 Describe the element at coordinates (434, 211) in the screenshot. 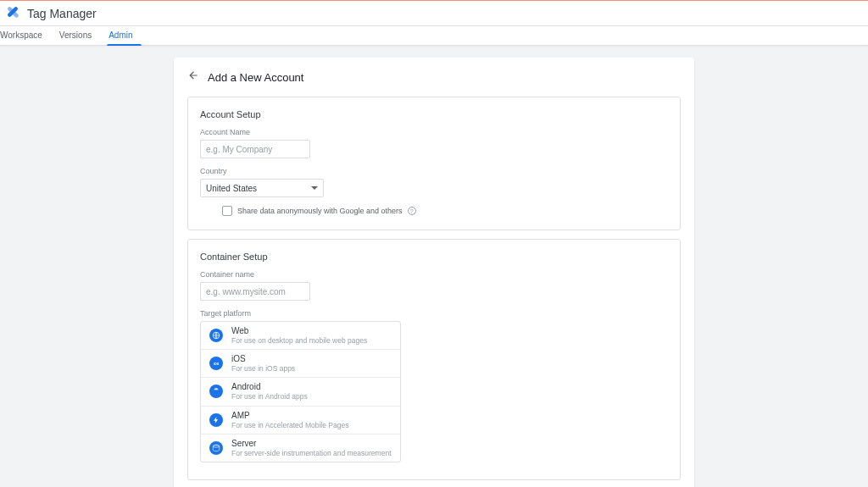

I see `share-data-row: Share data anonymously with Google and o…` at that location.